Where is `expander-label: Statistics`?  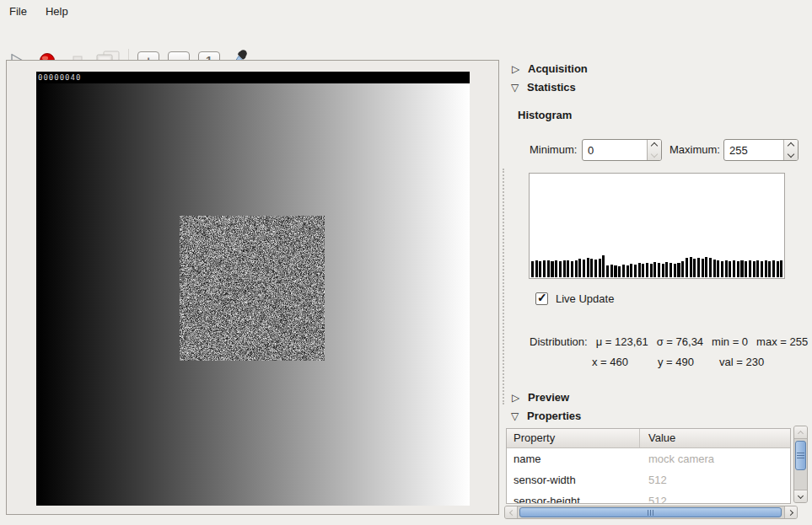
expander-label: Statistics is located at coordinates (551, 88).